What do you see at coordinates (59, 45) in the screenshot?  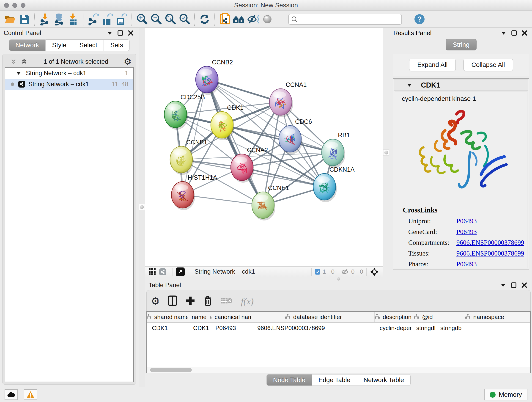 I see `tab-style: Style` at bounding box center [59, 45].